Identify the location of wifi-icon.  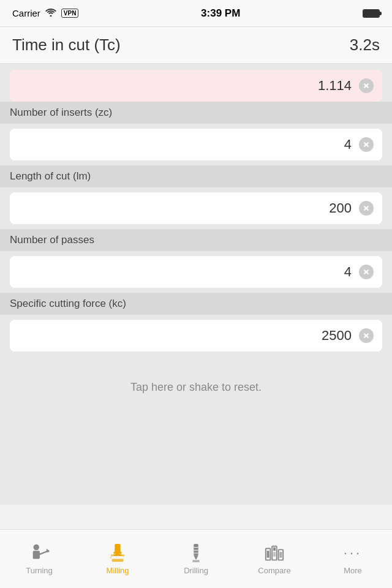
(51, 13).